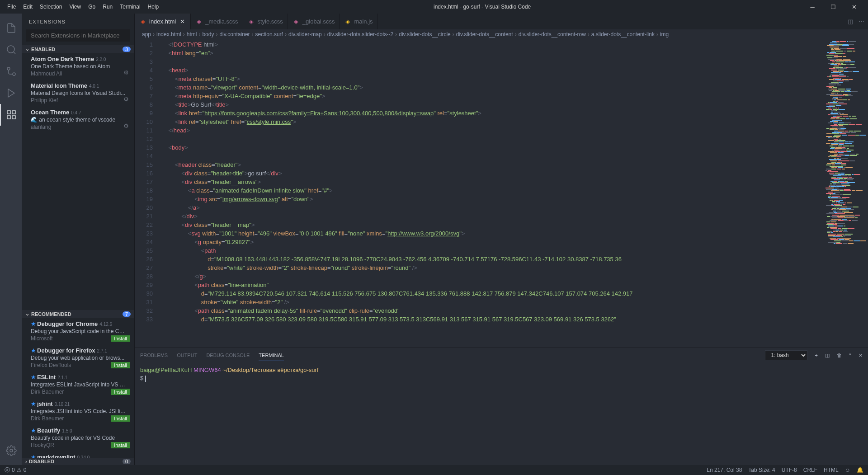  I want to click on extension-item: Ocean Theme0.4.7 🌊 an ocean style theme …, so click(78, 119).